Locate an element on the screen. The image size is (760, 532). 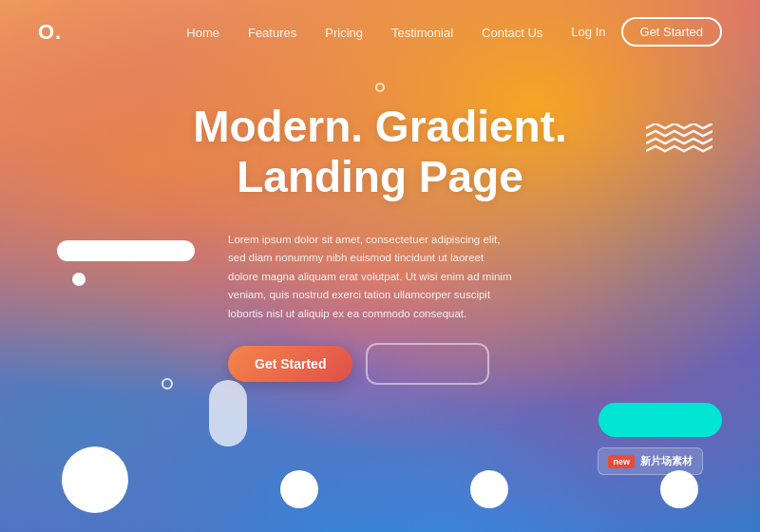
left-decorations is located at coordinates (133, 258).